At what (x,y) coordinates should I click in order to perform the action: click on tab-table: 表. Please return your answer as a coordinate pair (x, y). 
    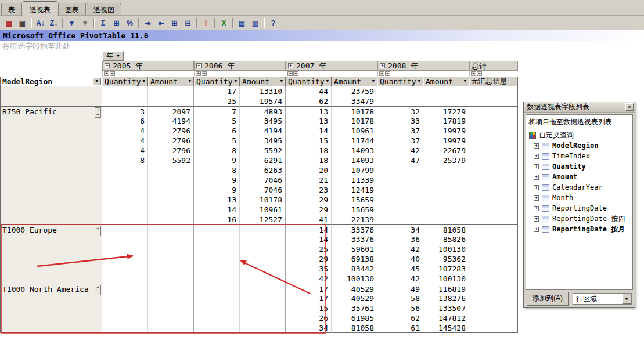
    Looking at the image, I should click on (12, 9).